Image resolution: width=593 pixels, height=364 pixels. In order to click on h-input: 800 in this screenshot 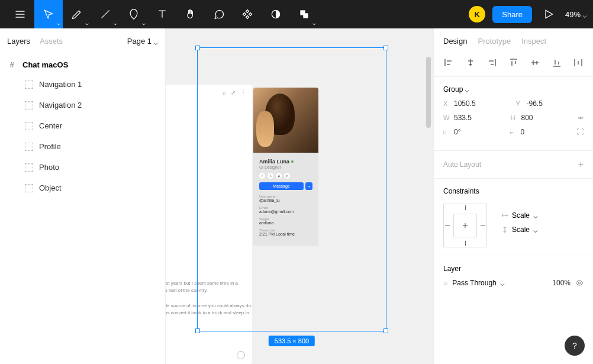, I will do `click(527, 118)`.